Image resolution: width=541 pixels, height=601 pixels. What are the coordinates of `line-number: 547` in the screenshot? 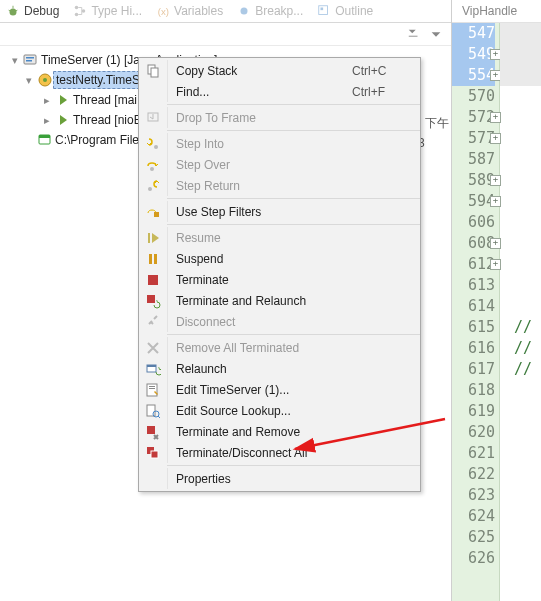 It's located at (474, 34).